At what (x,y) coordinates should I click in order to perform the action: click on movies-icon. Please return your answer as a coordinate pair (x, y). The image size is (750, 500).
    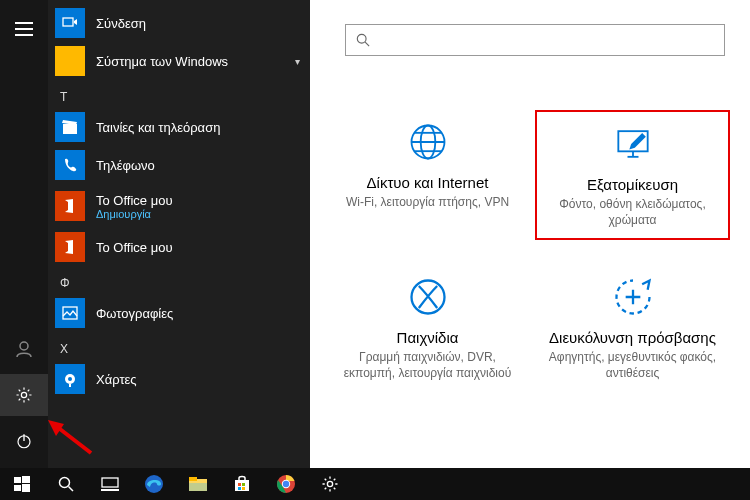
    Looking at the image, I should click on (70, 127).